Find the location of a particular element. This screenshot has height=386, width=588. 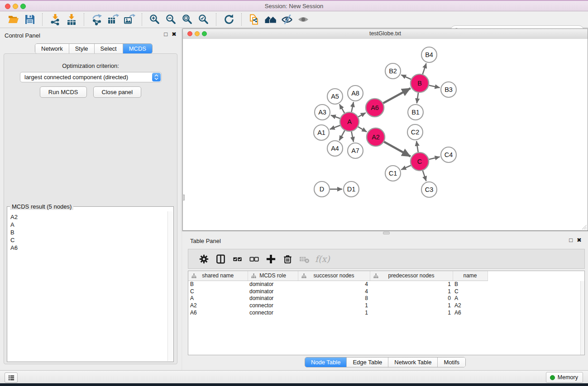

close-panel-button: Close panel is located at coordinates (118, 92).